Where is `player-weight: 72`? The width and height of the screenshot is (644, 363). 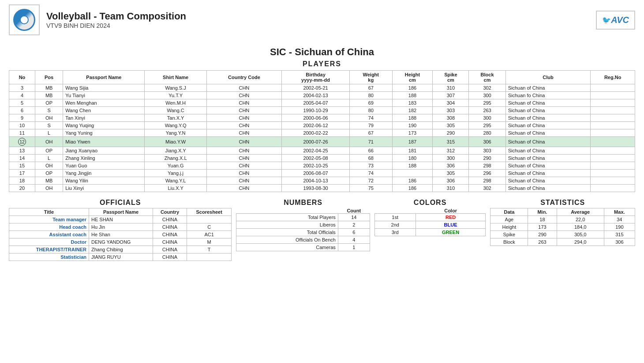
player-weight: 72 is located at coordinates (371, 181).